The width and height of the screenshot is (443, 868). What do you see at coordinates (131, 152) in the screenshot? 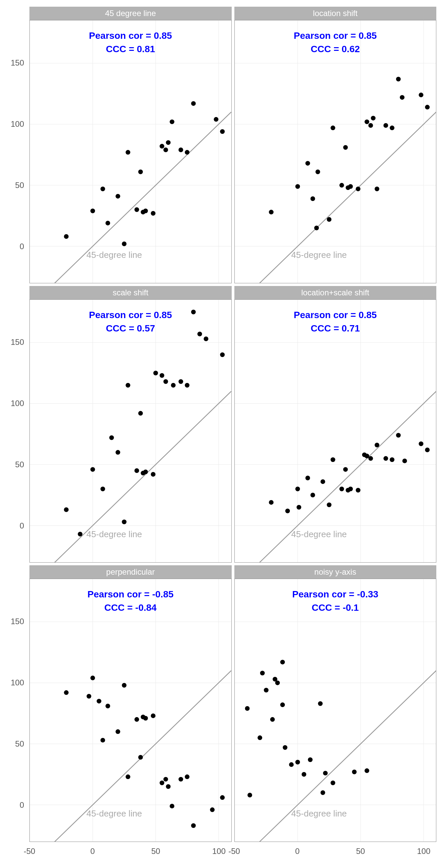
I see `plot-area: Pearson cor = 0.85CCC = 0.8145-degree li…` at bounding box center [131, 152].